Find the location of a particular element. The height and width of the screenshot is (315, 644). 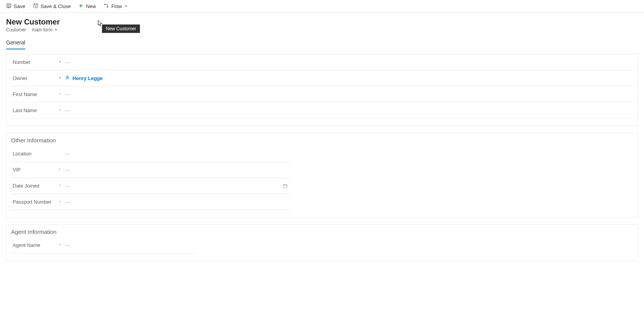

field-label: Passport Number is located at coordinates (34, 202).